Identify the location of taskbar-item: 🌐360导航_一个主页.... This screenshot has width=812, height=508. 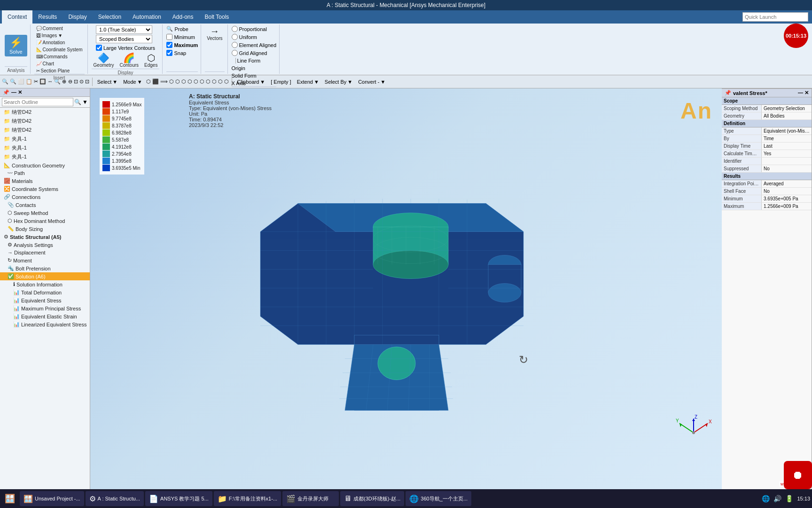
(438, 499).